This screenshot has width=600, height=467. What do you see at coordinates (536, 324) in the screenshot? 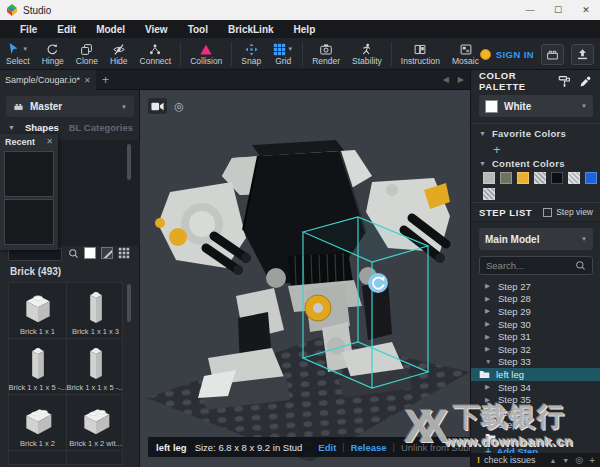
I see `step-row: ▶Step 30` at bounding box center [536, 324].